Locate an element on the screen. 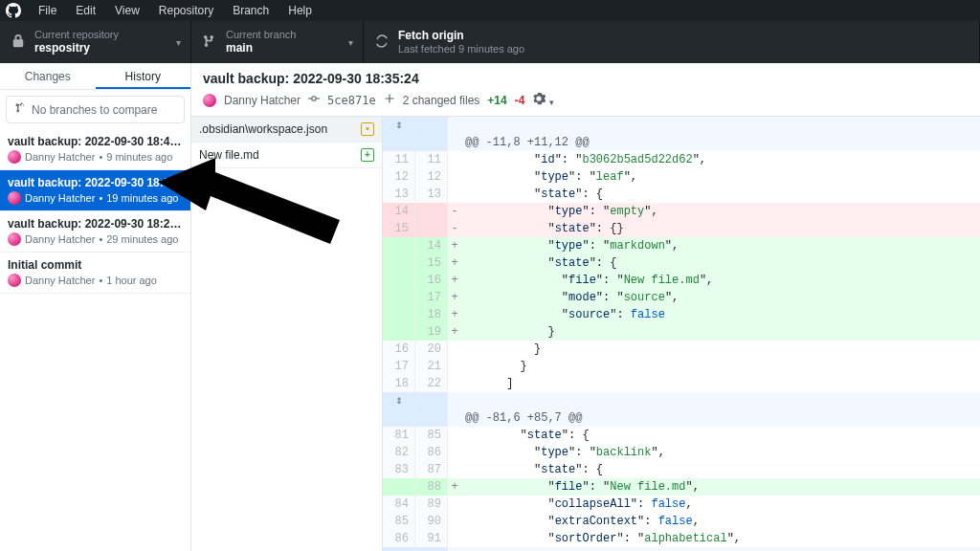 This screenshot has height=551, width=980. menubar: FileEditViewRepositoryBranchHelp is located at coordinates (490, 11).